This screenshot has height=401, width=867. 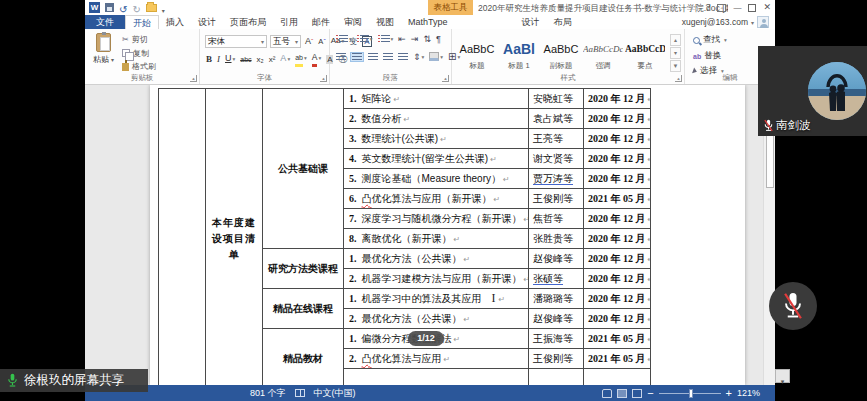 What do you see at coordinates (286, 42) in the screenshot?
I see `font-size-combo: 五号` at bounding box center [286, 42].